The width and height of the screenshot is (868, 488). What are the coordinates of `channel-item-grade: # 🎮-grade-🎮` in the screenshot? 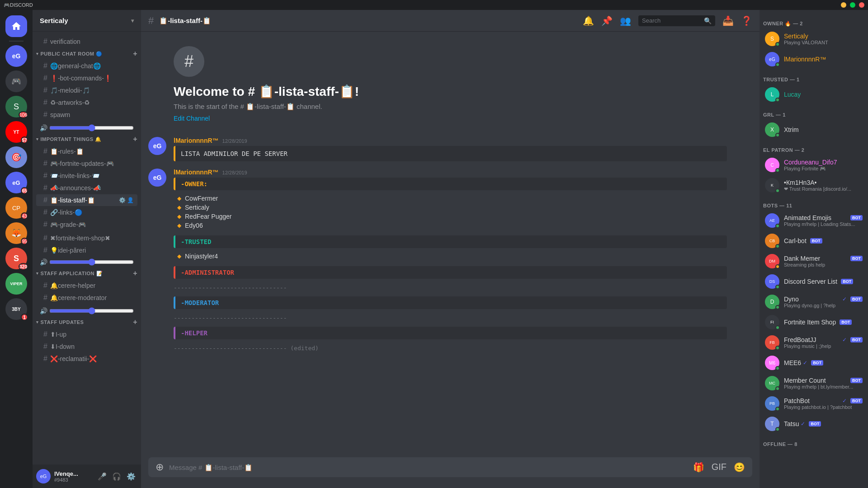 It's located at (87, 225).